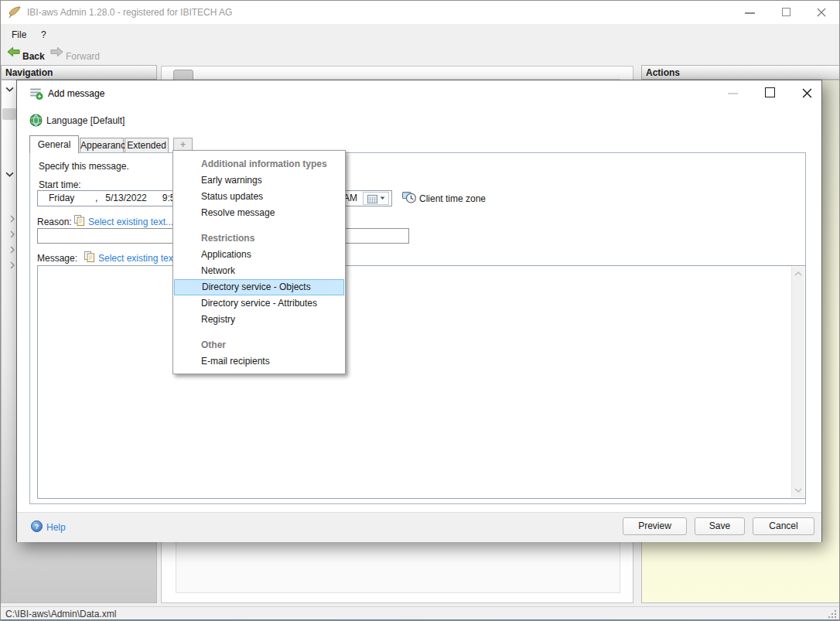 Image resolution: width=840 pixels, height=621 pixels. What do you see at coordinates (750, 13) in the screenshot?
I see `minimize-icon` at bounding box center [750, 13].